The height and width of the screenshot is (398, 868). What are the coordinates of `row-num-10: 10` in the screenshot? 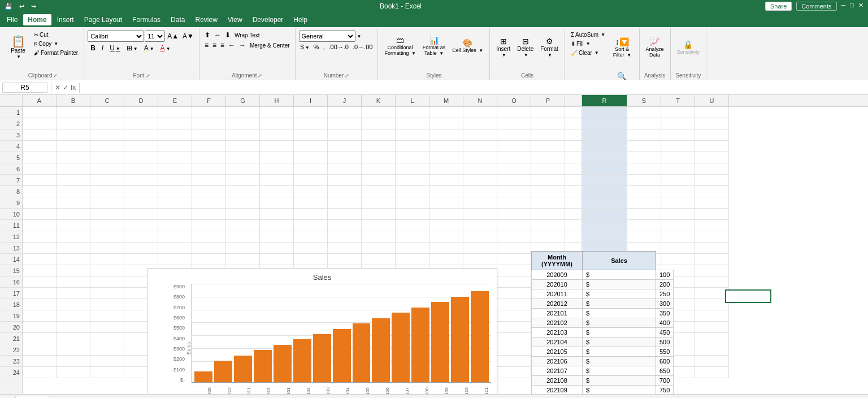 It's located at (11, 214).